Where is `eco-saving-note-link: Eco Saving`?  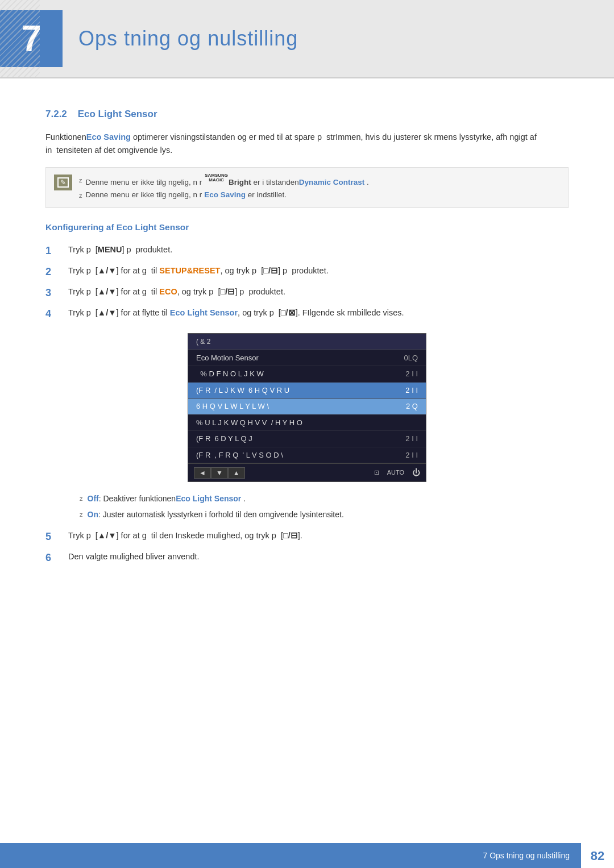
eco-saving-note-link: Eco Saving is located at coordinates (225, 194).